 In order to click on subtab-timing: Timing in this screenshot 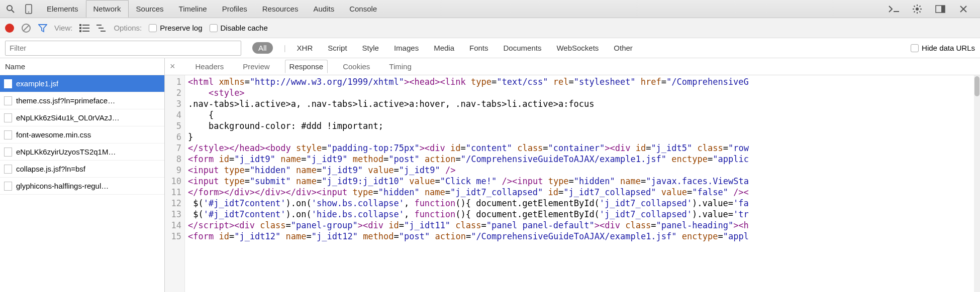, I will do `click(400, 66)`.